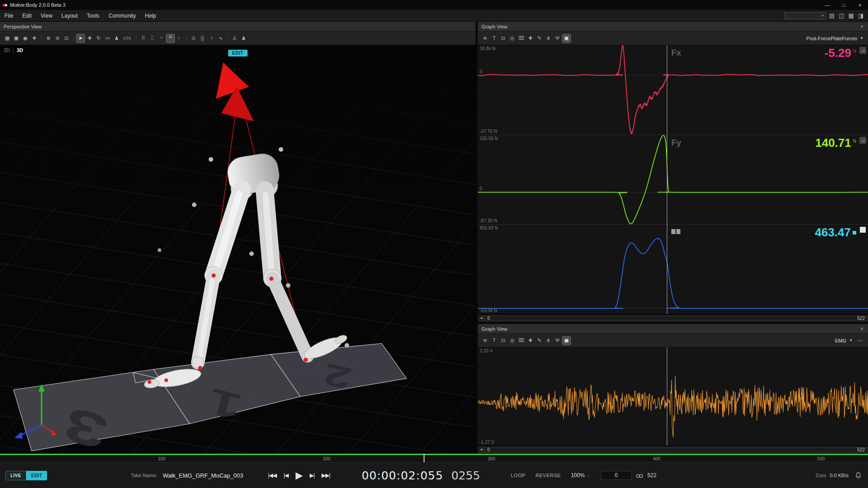 This screenshot has height=488, width=868. What do you see at coordinates (832, 15) in the screenshot?
I see `layout-single-icon: ▤` at bounding box center [832, 15].